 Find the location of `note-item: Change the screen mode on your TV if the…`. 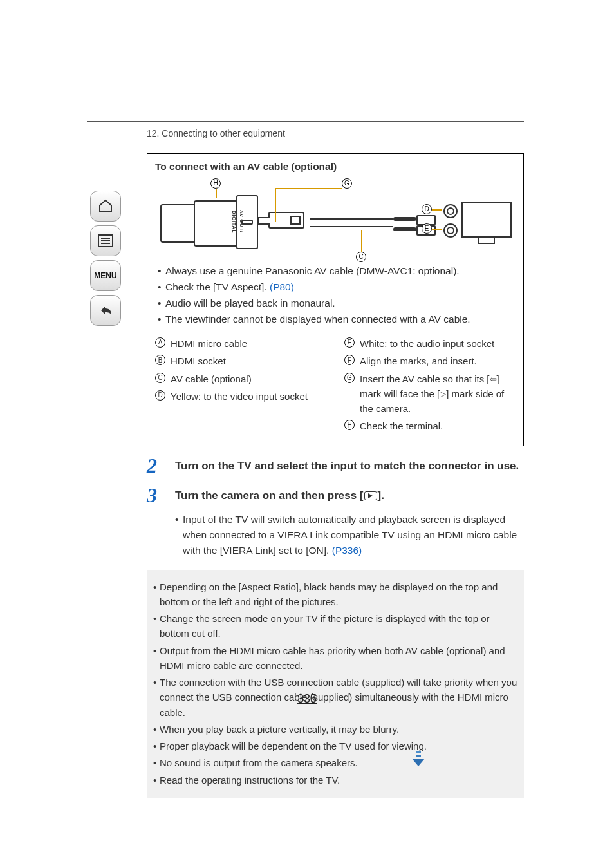

note-item: Change the screen mode on your TV if the… is located at coordinates (335, 626).